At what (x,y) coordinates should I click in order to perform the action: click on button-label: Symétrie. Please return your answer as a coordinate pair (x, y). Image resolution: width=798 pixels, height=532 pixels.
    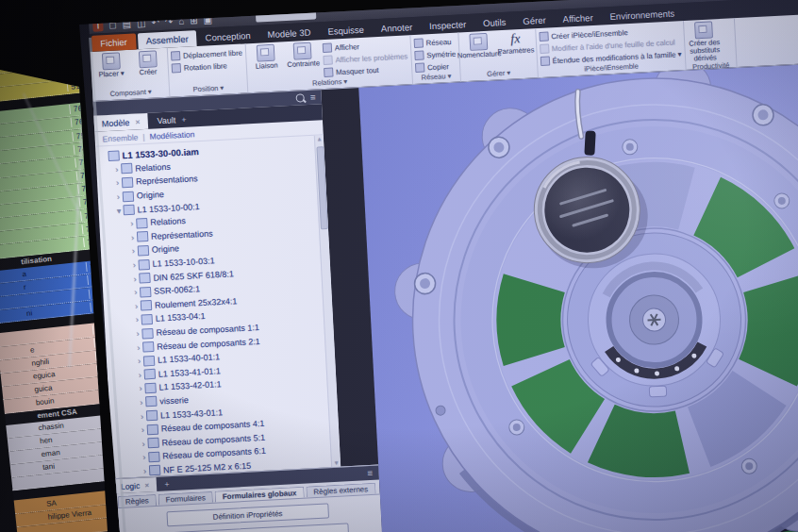
    Looking at the image, I should click on (441, 55).